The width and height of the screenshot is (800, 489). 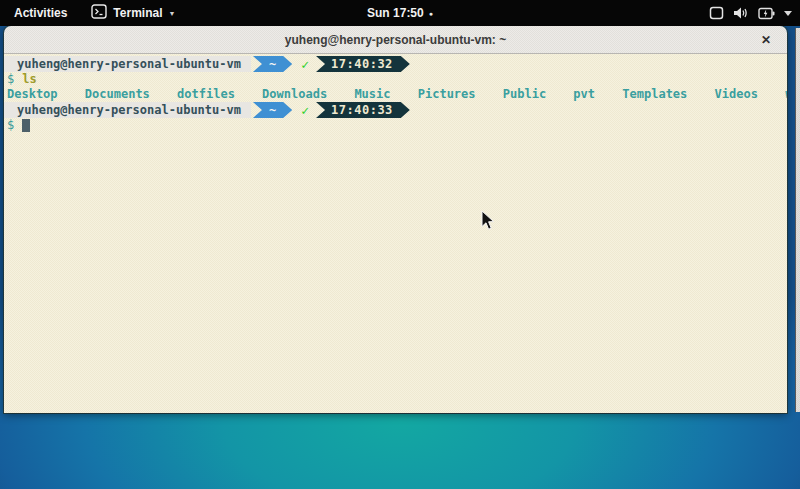 I want to click on prompt-time-segment: 17:40:33, so click(x=363, y=110).